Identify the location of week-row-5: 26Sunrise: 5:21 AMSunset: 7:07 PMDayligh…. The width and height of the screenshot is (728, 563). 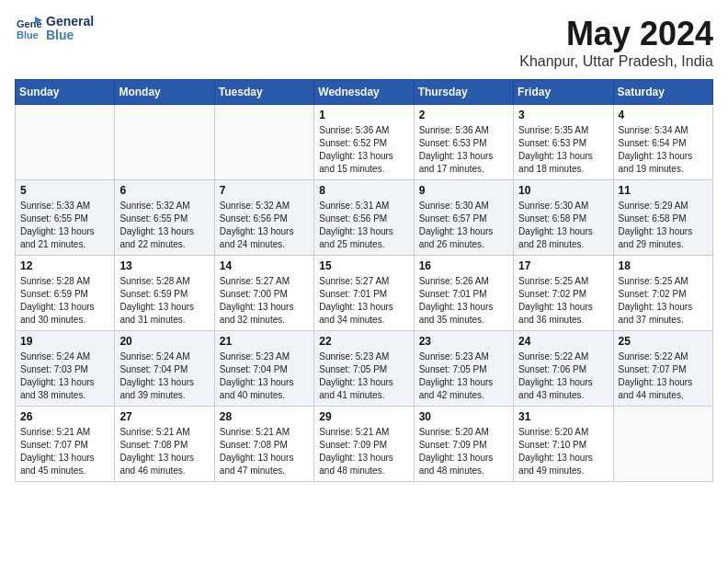
(364, 444).